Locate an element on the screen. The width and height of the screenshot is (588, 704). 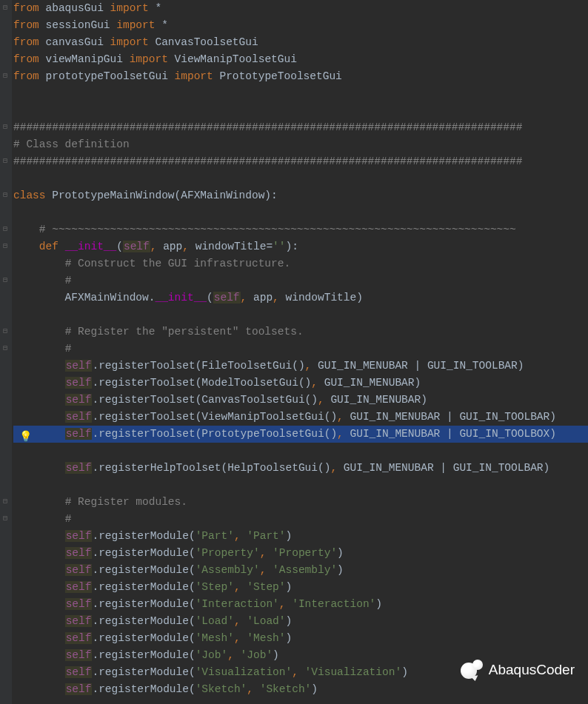
code-line: # Register the "persistent" toolsets. is located at coordinates (301, 332).